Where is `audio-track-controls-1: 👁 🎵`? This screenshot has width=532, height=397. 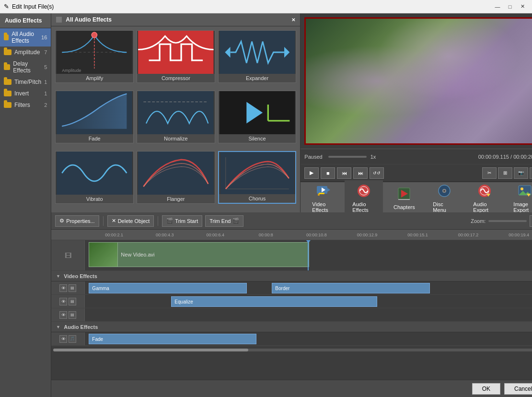
audio-track-controls-1: 👁 🎵 is located at coordinates (68, 339).